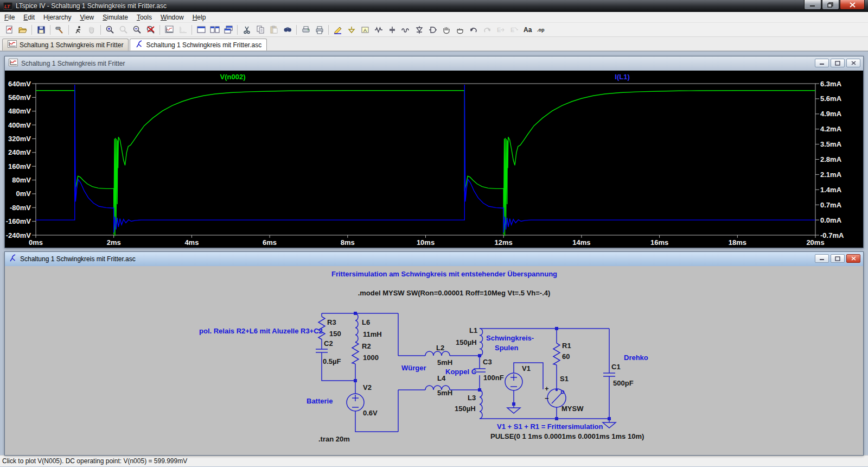 The height and width of the screenshot is (467, 868). Describe the element at coordinates (215, 29) in the screenshot. I see `tile-vertical-button` at that location.